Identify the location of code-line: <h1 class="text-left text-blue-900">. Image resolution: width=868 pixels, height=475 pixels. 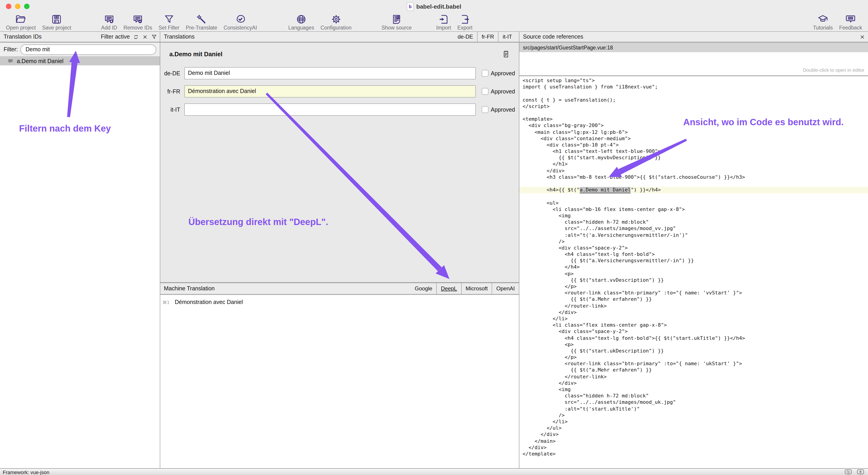
(693, 151).